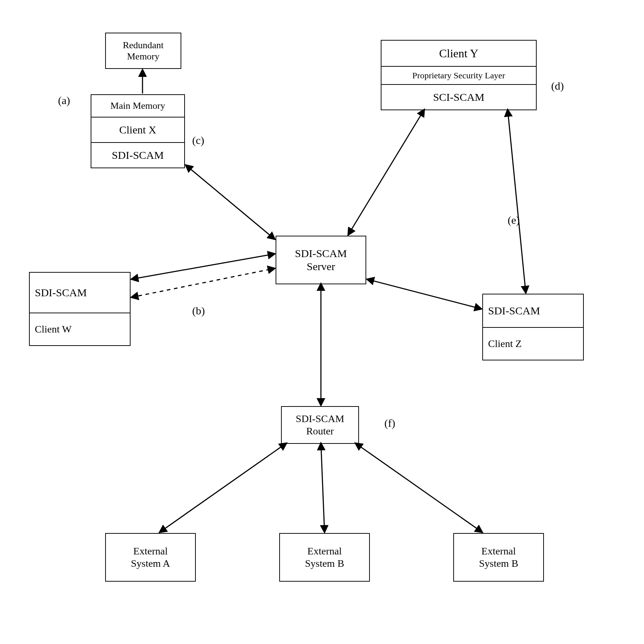  What do you see at coordinates (499, 551) in the screenshot?
I see `ext-b2-line1: External` at bounding box center [499, 551].